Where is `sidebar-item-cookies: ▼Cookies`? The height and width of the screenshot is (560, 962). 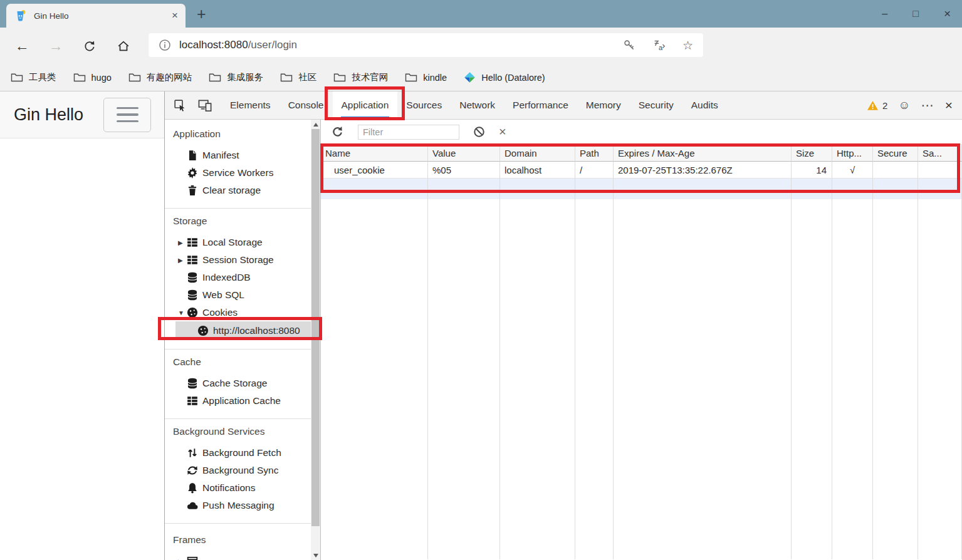
sidebar-item-cookies: ▼Cookies is located at coordinates (238, 313).